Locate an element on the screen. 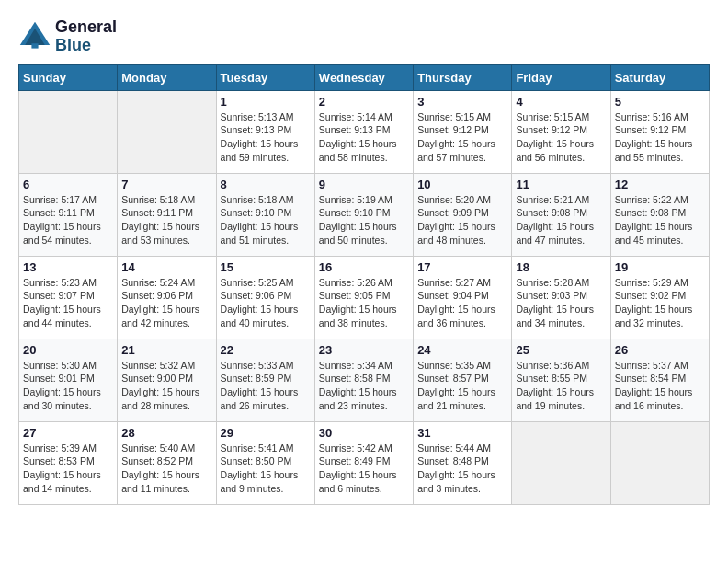 This screenshot has width=728, height=563. day-info: Sunrise: 5:41 AM Sunset: 8:50 PM Dayligh… is located at coordinates (266, 469).